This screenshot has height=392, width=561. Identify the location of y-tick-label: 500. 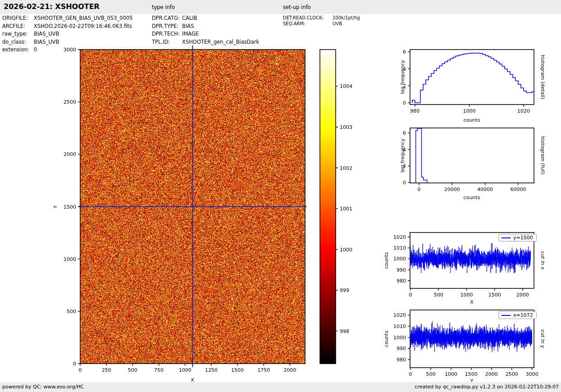
(71, 311).